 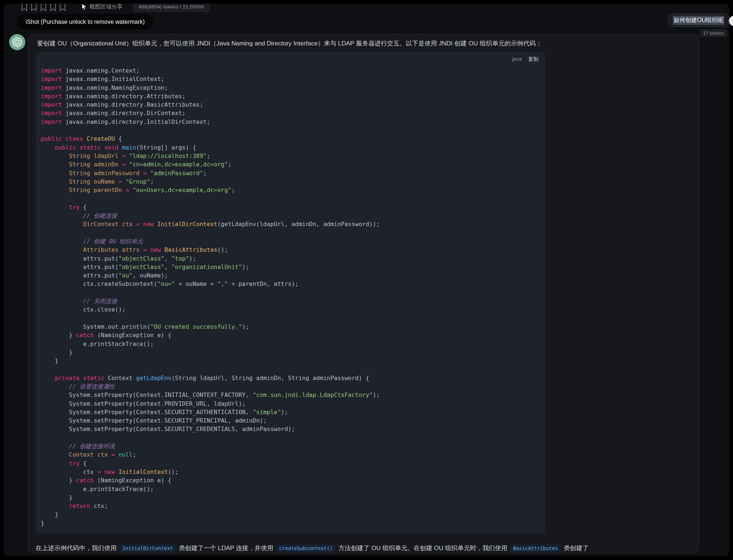 I want to click on code-line: ctx = new InitialContext();, so click(x=293, y=472).